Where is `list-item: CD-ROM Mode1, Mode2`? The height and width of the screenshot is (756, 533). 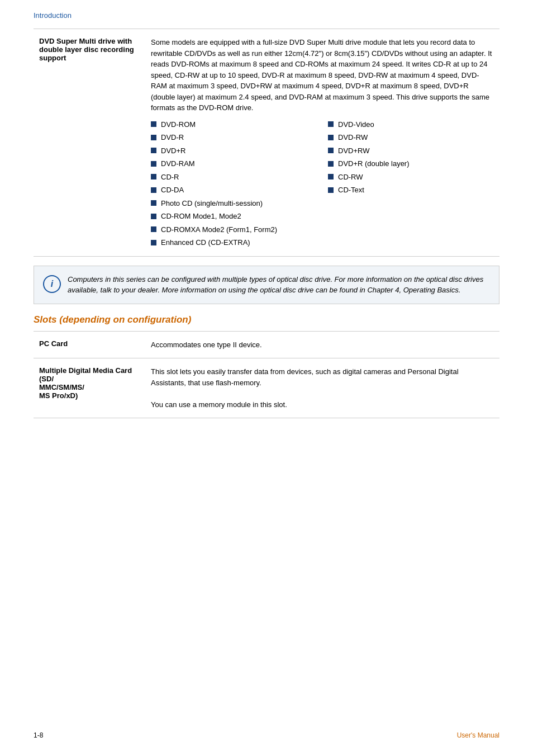 list-item: CD-ROM Mode1, Mode2 is located at coordinates (322, 216).